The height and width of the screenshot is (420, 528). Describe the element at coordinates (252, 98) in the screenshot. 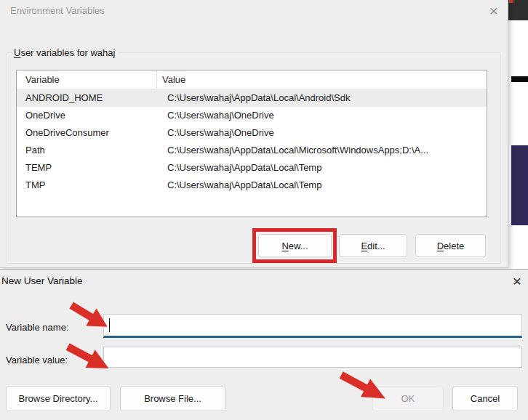

I see `table-row: ANDROID_HOME C:\Users\wahaj\AppData\Loca…` at that location.